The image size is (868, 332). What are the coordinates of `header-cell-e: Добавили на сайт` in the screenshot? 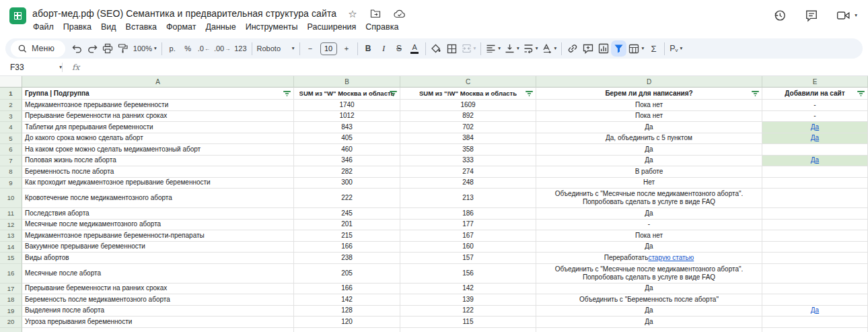 It's located at (816, 94).